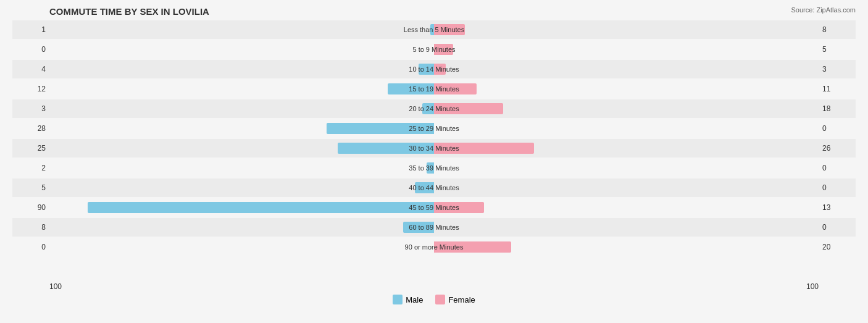 The width and height of the screenshot is (868, 323). Describe the element at coordinates (434, 109) in the screenshot. I see `chart-row: 320 to 24 Minutes18` at that location.